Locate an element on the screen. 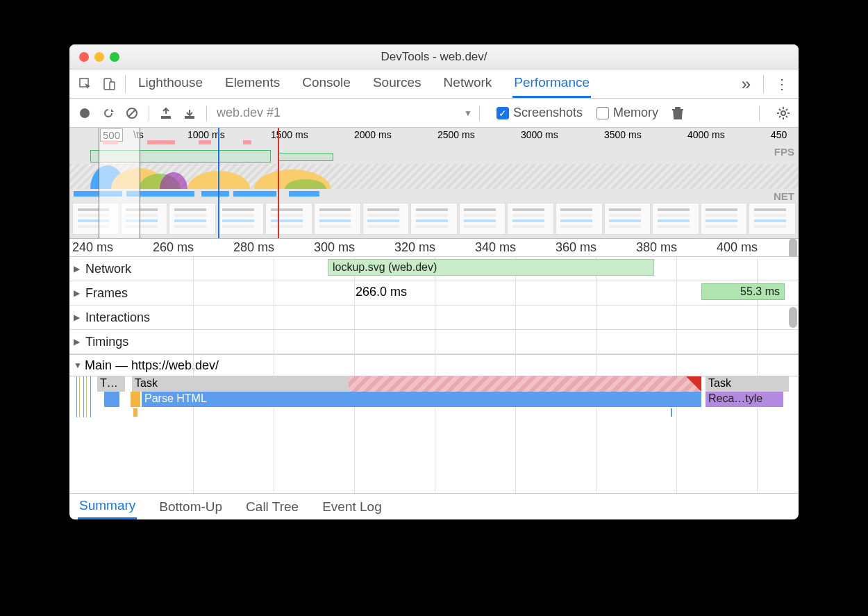 The image size is (868, 616). tab-sources: Sources is located at coordinates (397, 83).